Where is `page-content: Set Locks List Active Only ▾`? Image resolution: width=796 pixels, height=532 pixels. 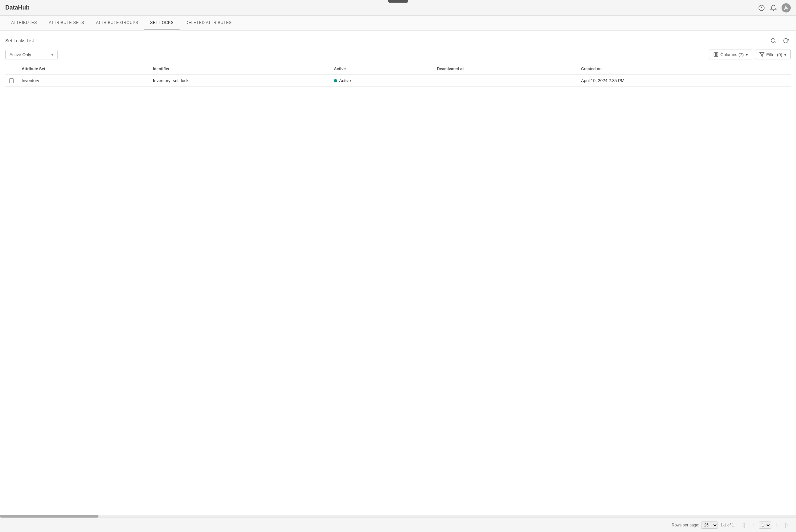
page-content: Set Locks List Active Only ▾ is located at coordinates (398, 61).